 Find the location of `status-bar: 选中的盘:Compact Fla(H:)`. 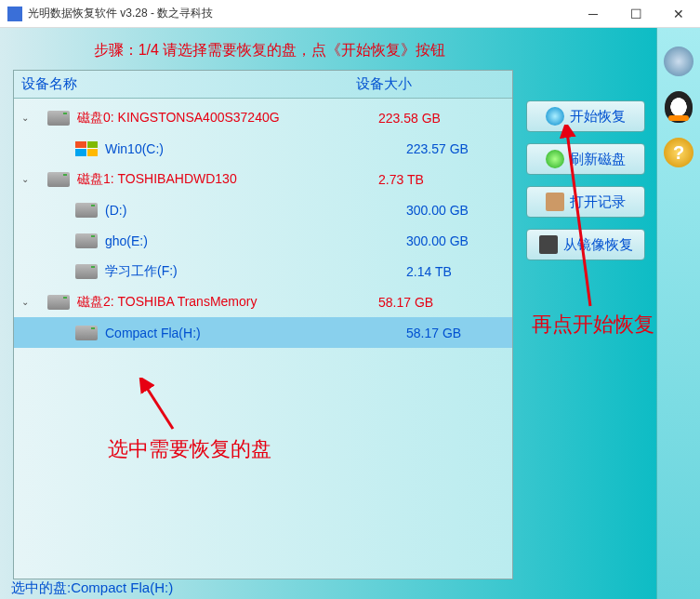

status-bar: 选中的盘:Compact Fla(H:) is located at coordinates (92, 588).